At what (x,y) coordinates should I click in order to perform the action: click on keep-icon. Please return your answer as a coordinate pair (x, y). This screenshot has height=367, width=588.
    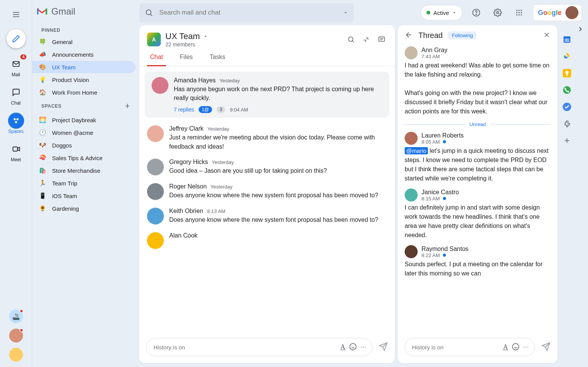
    Looking at the image, I should click on (567, 73).